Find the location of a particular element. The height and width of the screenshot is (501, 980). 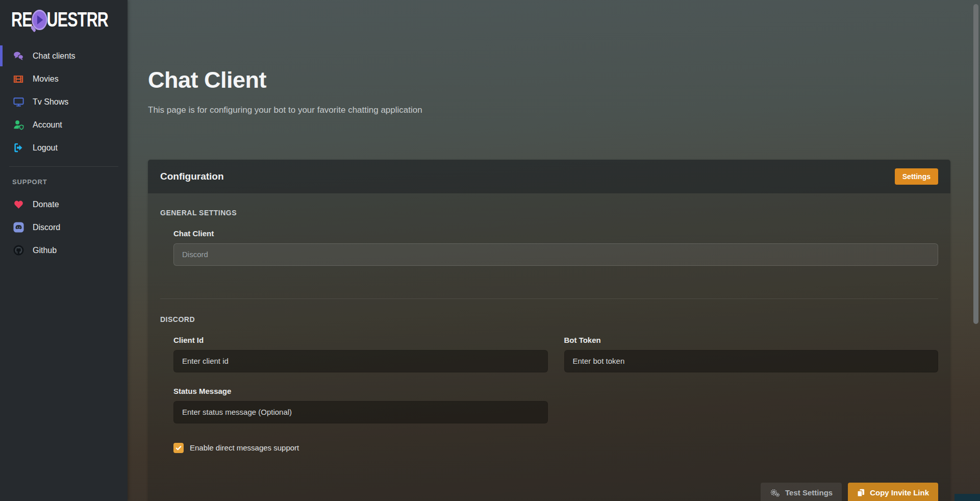

logo-text: RE UESTRR is located at coordinates (60, 19).